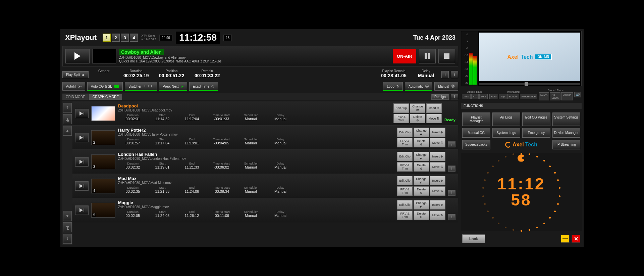  Describe the element at coordinates (77, 56) in the screenshot. I see `play-button` at that location.